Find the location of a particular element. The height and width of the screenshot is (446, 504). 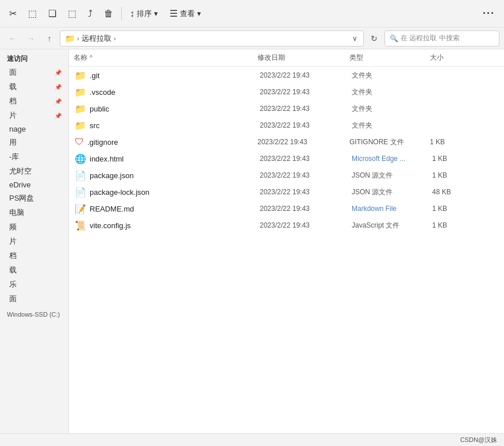

table-row: 📁 .vscode 2023/2/22 19:43 文件夹 is located at coordinates (286, 92).